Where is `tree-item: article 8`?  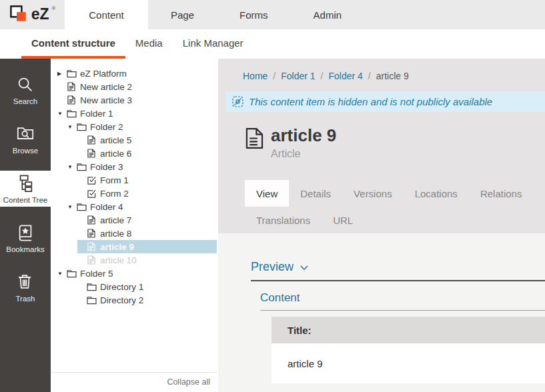 tree-item: article 8 is located at coordinates (147, 233).